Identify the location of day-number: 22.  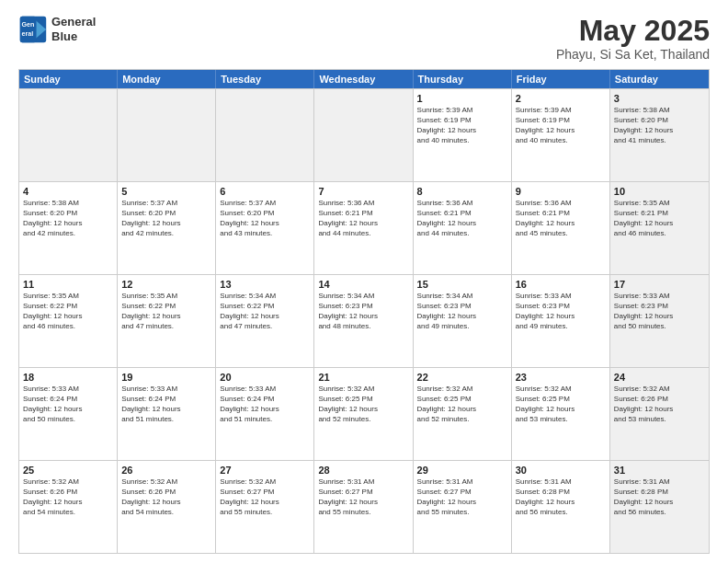
(462, 377).